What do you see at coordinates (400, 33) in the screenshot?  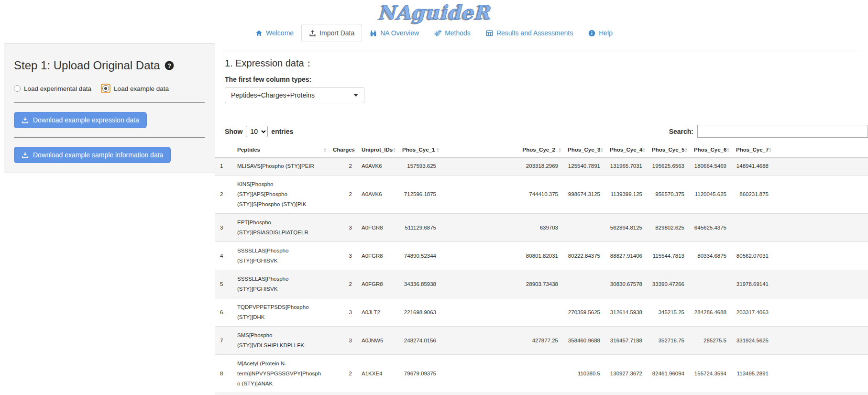 I see `tab-label: NA Overview` at bounding box center [400, 33].